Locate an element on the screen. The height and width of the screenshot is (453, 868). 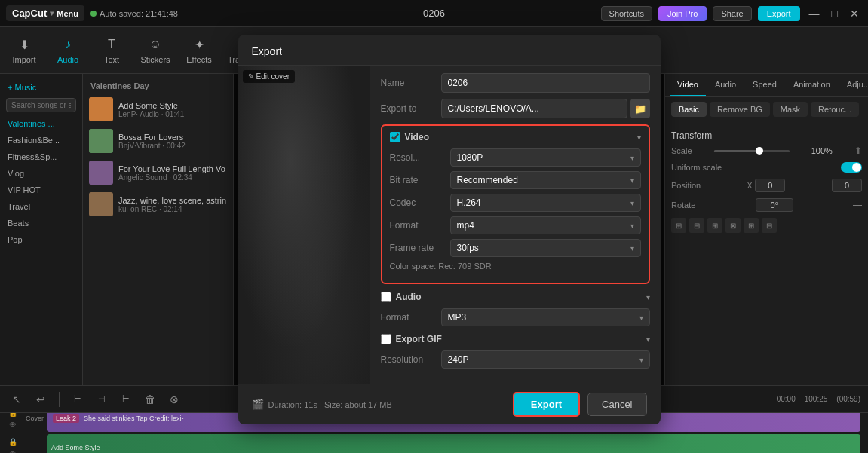
list-item: Add Some Style LenP· Audio · 01:41 is located at coordinates (158, 109).